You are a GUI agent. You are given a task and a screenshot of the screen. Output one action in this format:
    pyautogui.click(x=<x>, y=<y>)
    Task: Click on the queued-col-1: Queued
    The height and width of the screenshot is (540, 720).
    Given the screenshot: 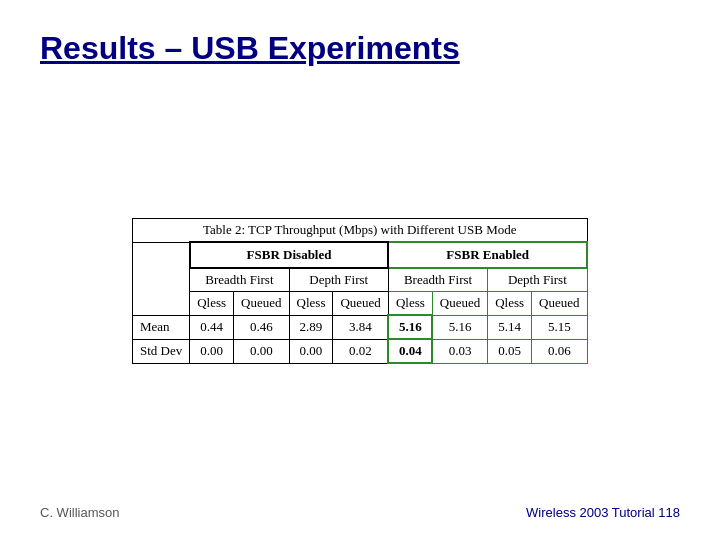 What is the action you would take?
    pyautogui.click(x=262, y=304)
    